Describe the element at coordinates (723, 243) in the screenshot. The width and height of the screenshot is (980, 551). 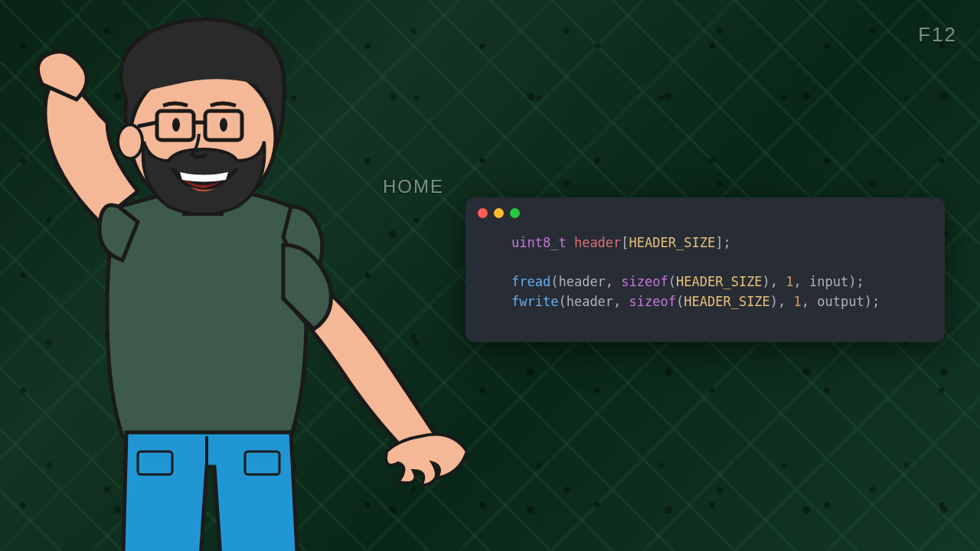
I see `code-token: ];` at that location.